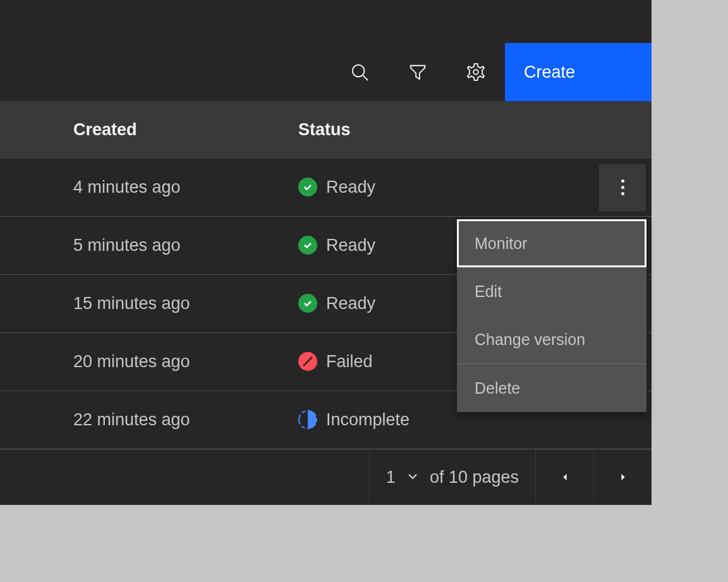  What do you see at coordinates (326, 477) in the screenshot?
I see `pagination: 1 of 10 pages` at bounding box center [326, 477].